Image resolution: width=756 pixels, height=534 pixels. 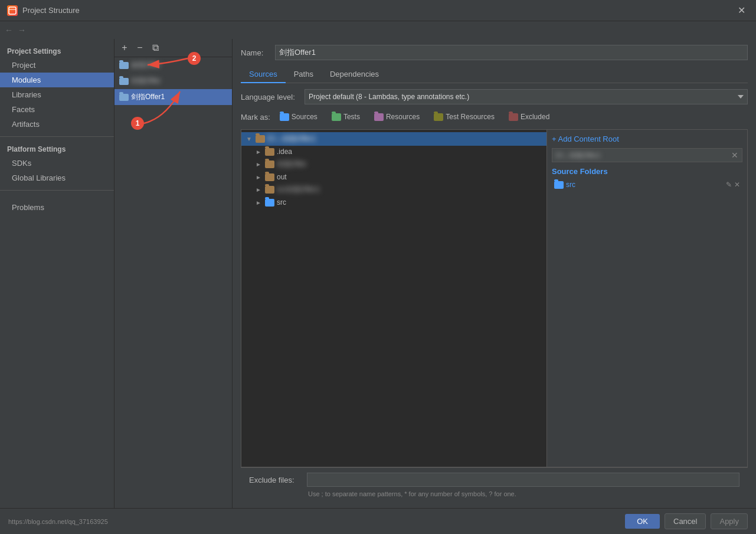 I want to click on sidebar-item-facets: Facets, so click(x=57, y=110).